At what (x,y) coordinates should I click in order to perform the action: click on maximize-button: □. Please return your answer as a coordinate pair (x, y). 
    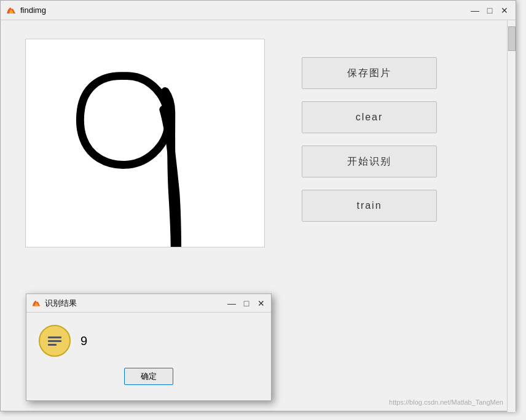
    Looking at the image, I should click on (490, 10).